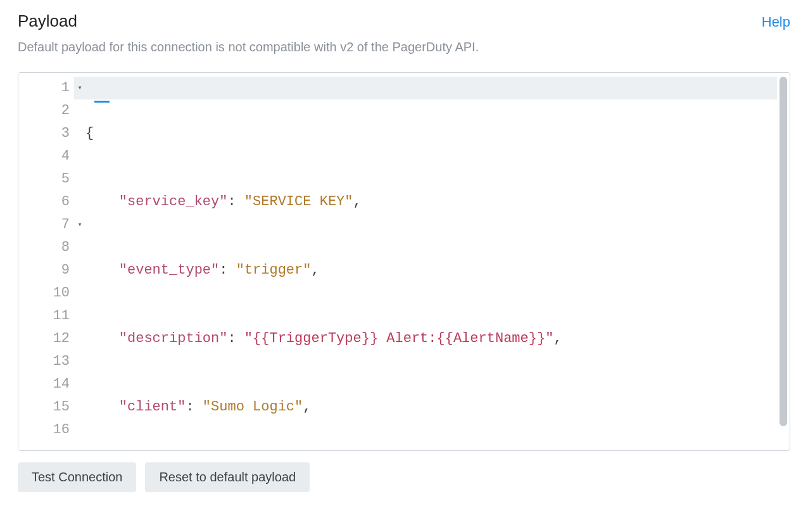 The height and width of the screenshot is (532, 808). What do you see at coordinates (431, 202) in the screenshot?
I see `code-line: "service_key": "SERVICE KEY",` at bounding box center [431, 202].